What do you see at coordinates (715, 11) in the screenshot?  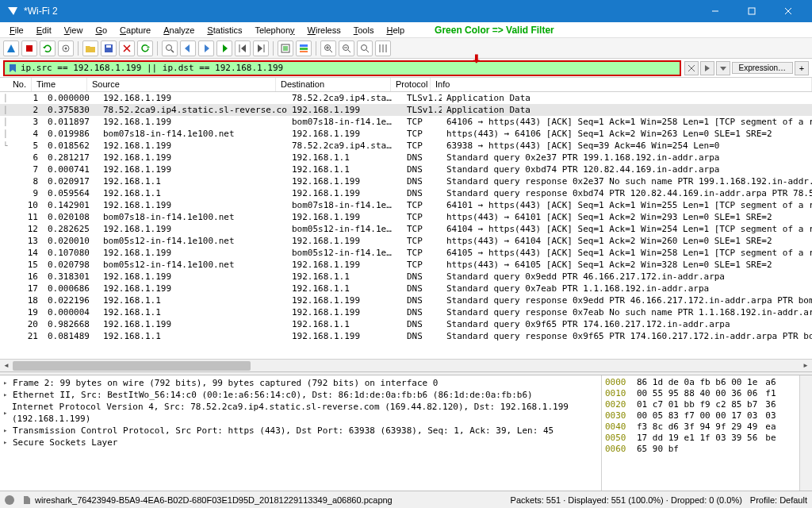 I see `minimize-button` at bounding box center [715, 11].